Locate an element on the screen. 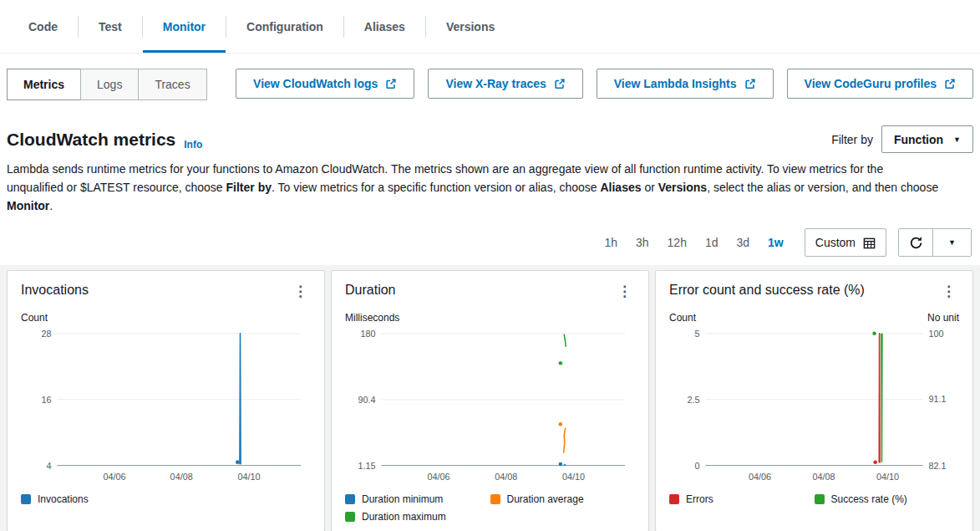  legend-label: Duration minimum is located at coordinates (403, 499).